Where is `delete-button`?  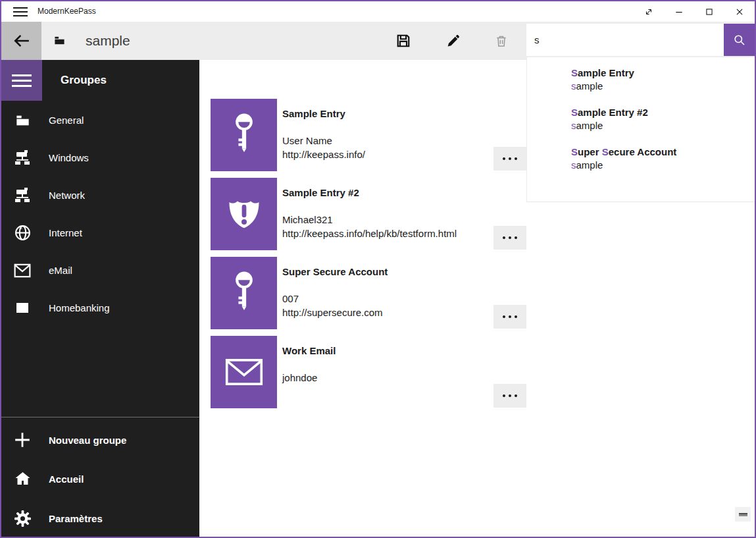 delete-button is located at coordinates (501, 41).